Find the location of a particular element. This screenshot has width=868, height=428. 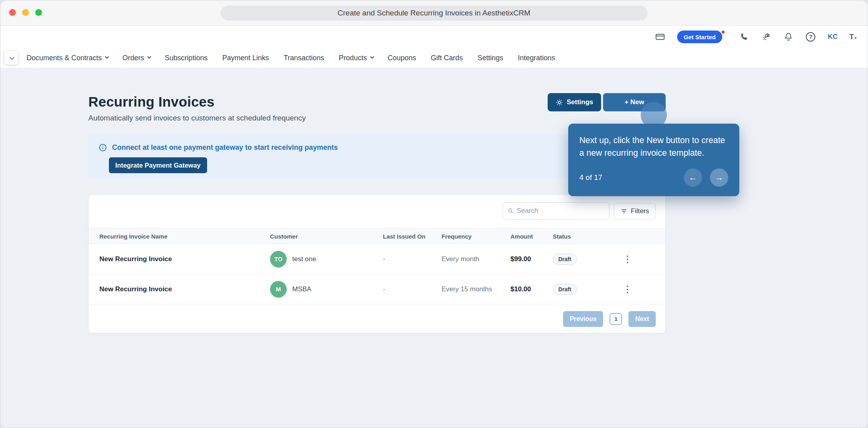

search-icon is located at coordinates (511, 211).